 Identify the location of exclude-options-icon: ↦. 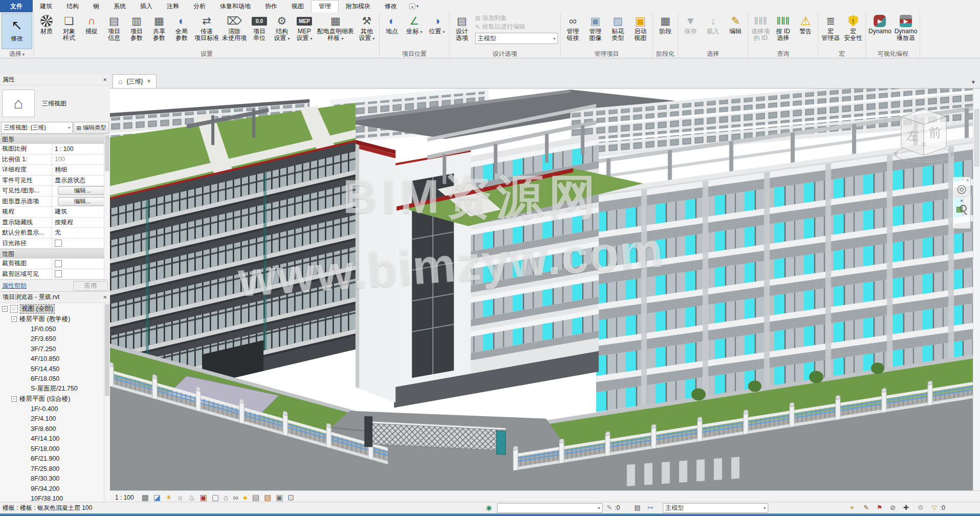
(651, 508).